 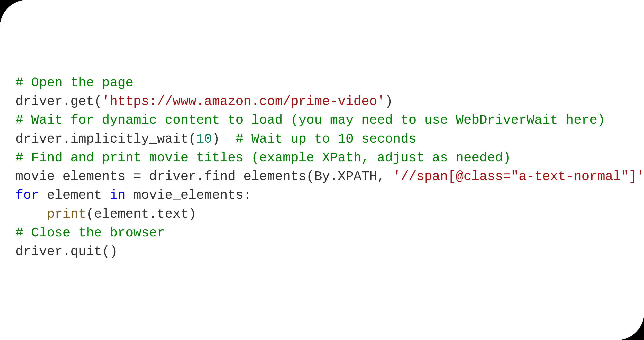 I want to click on code-line: driver.quit(), so click(x=322, y=251).